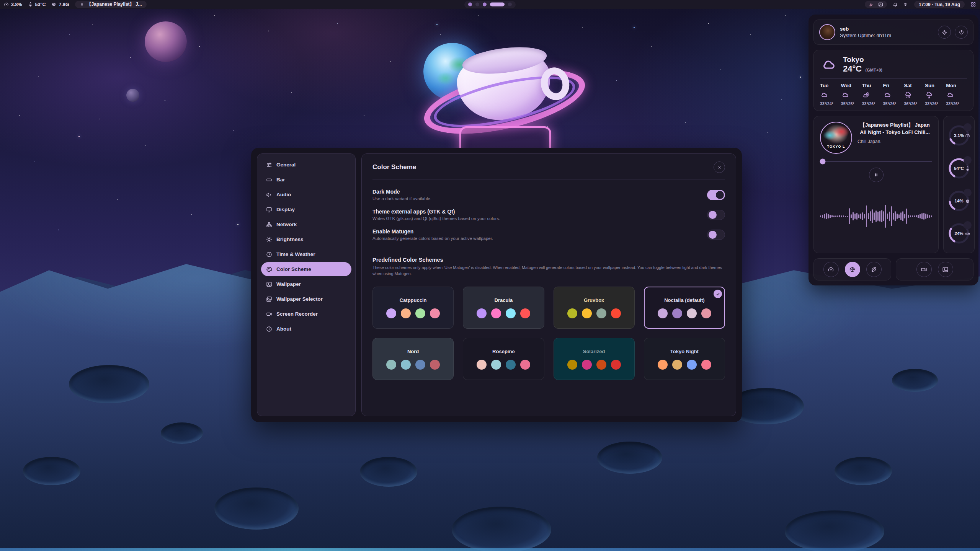  Describe the element at coordinates (306, 240) in the screenshot. I see `sidebar-item-brightness: Brightness` at that location.